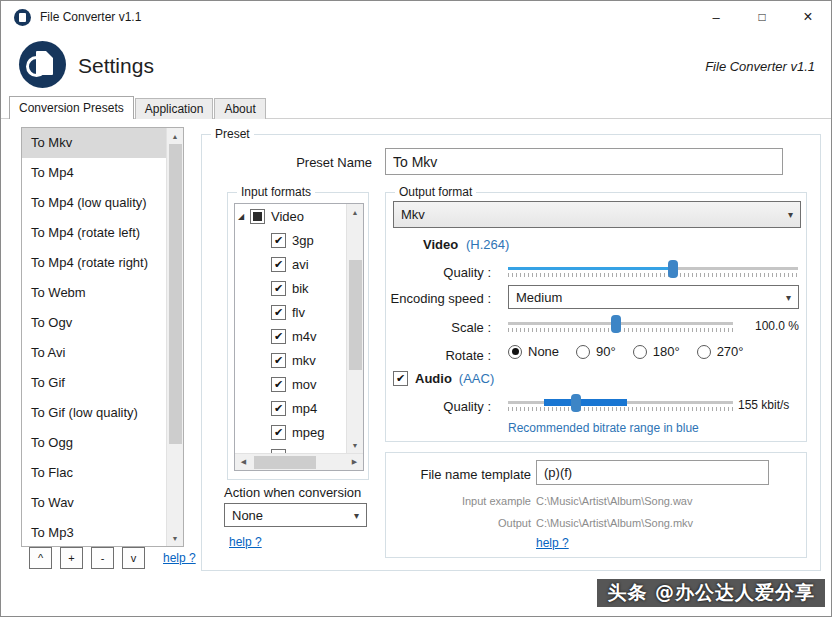  Describe the element at coordinates (354, 328) in the screenshot. I see `tree-scrollbar: ▲ ▼` at that location.